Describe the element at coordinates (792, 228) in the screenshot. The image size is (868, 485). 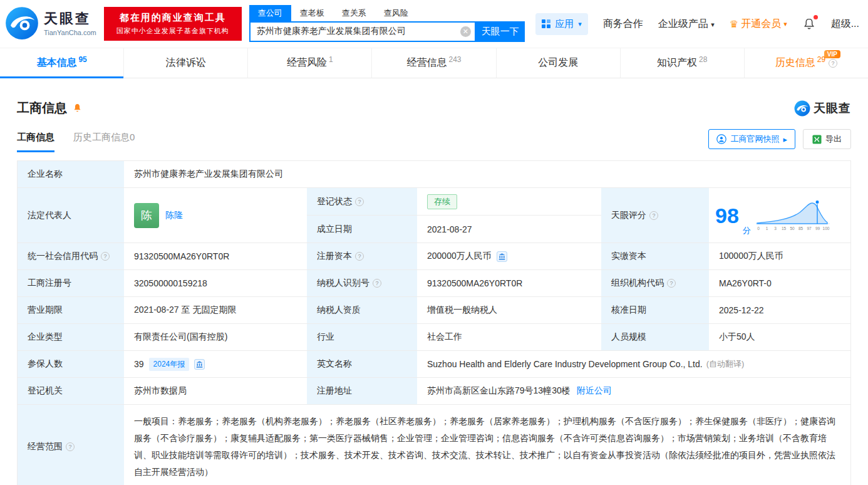
I see `svg-text: 50` at that location.